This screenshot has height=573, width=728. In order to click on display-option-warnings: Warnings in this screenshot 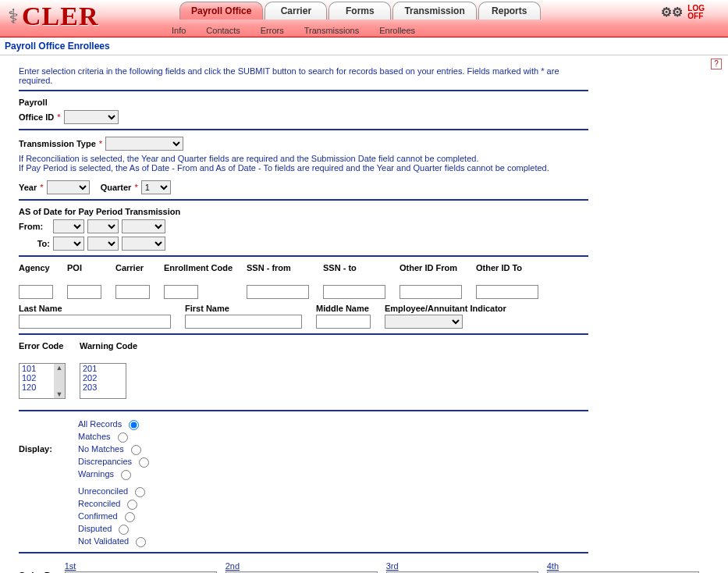, I will do `click(115, 474)`.